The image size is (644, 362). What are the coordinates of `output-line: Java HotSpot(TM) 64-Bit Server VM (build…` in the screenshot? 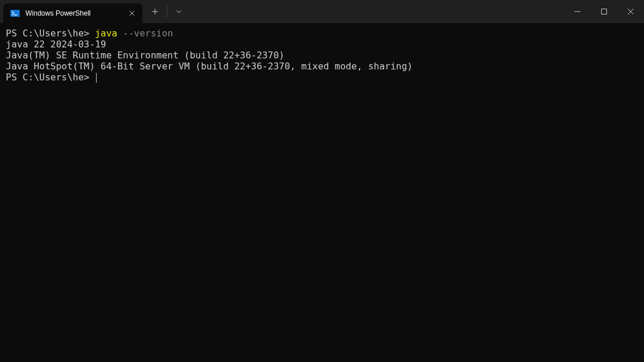 It's located at (209, 66).